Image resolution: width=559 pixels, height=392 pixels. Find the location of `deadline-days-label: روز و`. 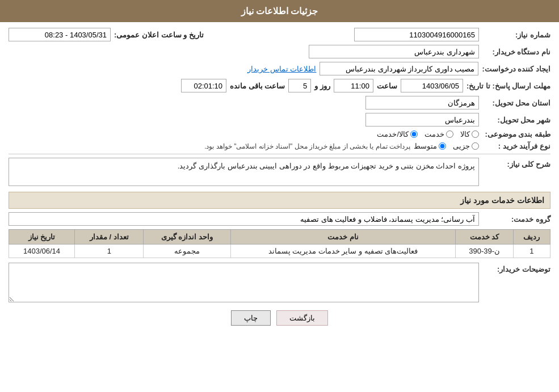

deadline-days-label: روز و is located at coordinates (322, 86).